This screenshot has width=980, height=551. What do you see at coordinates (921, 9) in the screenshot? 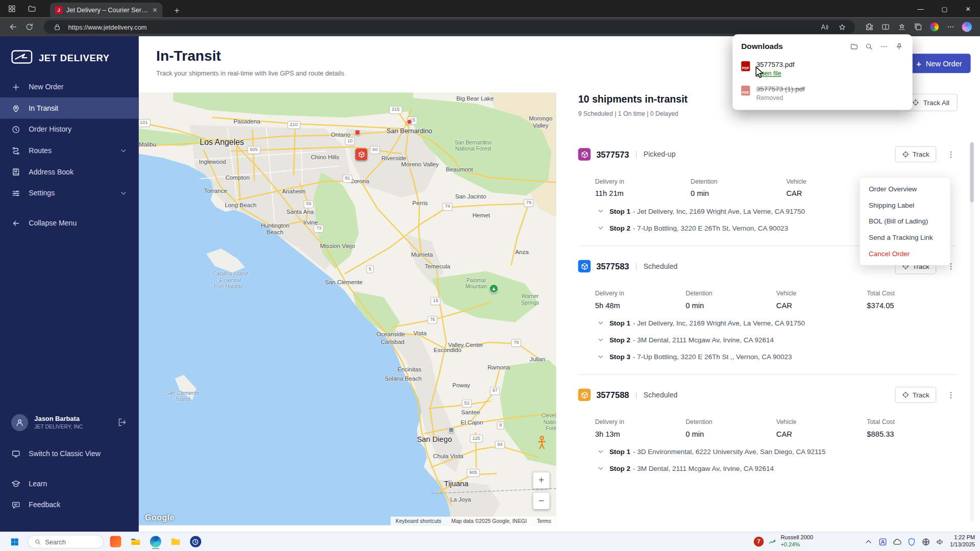
I see `minimize-button: —` at bounding box center [921, 9].